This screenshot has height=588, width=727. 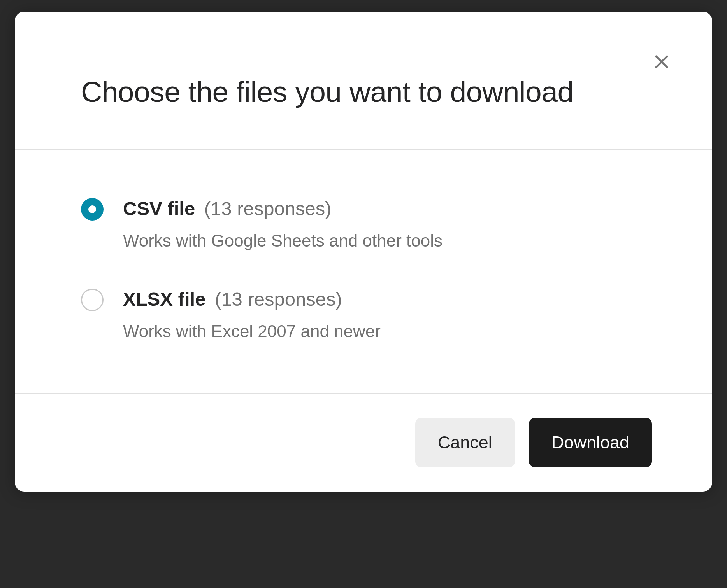 What do you see at coordinates (268, 208) in the screenshot?
I see `radio-meta-csv: (13 responses)` at bounding box center [268, 208].